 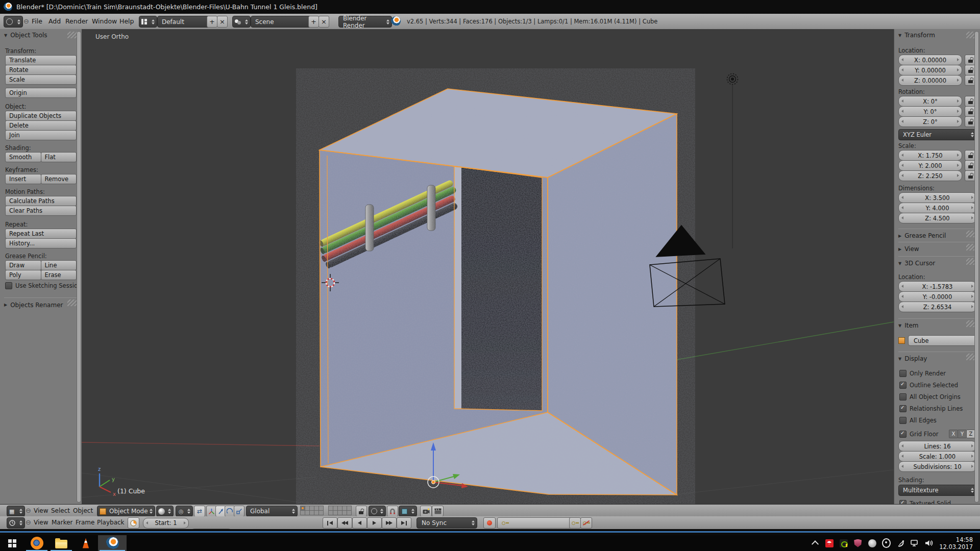 What do you see at coordinates (937, 198) in the screenshot?
I see `dimensions-x-field: X: 3.500` at bounding box center [937, 198].